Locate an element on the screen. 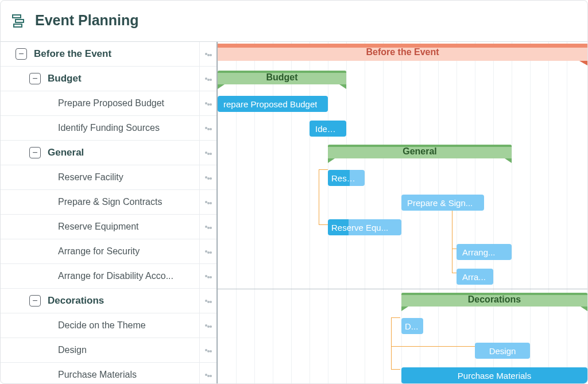 Image resolution: width=588 pixels, height=384 pixels. bar-label: Prepare & Sign... is located at coordinates (440, 203).